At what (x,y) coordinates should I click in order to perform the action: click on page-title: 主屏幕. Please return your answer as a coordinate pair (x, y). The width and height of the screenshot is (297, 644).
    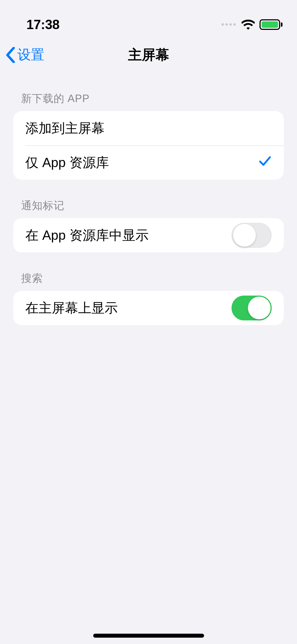
    Looking at the image, I should click on (148, 55).